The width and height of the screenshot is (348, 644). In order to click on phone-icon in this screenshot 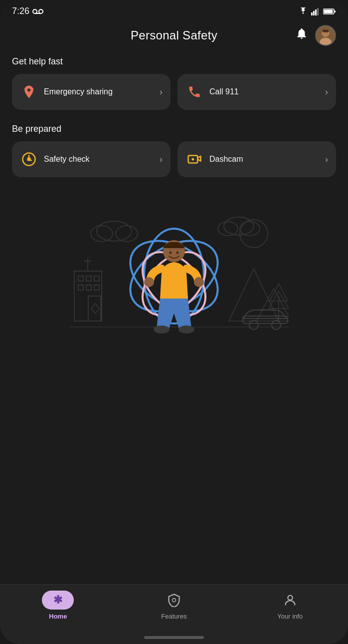, I will do `click(194, 92)`.